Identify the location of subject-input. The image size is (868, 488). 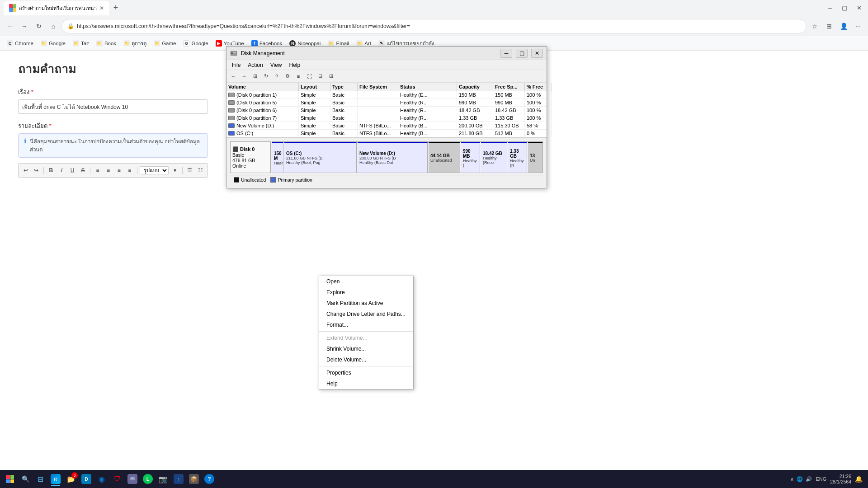
(113, 107).